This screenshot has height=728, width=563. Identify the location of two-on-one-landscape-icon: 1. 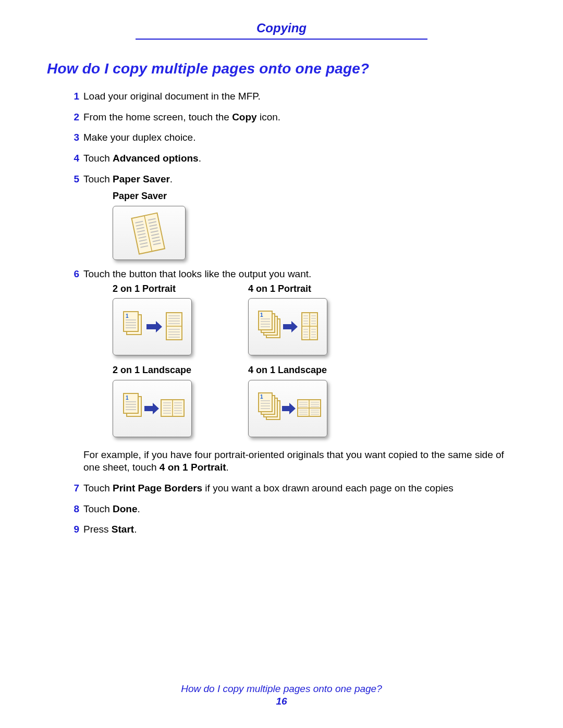
(152, 409).